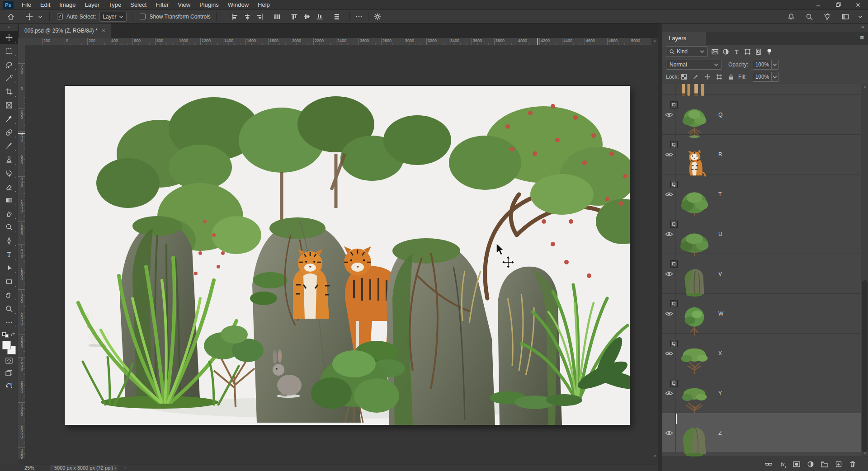 This screenshot has width=868, height=471. I want to click on photoshop-logo: Ps, so click(8, 5).